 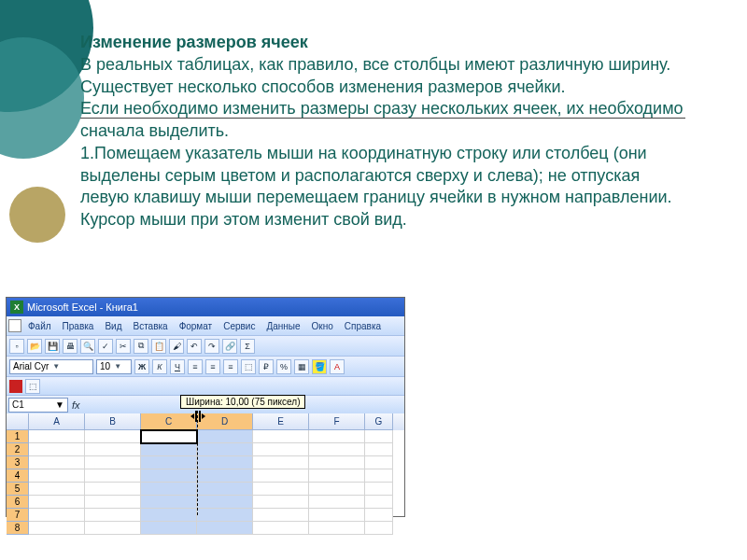 I want to click on autosum-icon: Σ, so click(x=247, y=346).